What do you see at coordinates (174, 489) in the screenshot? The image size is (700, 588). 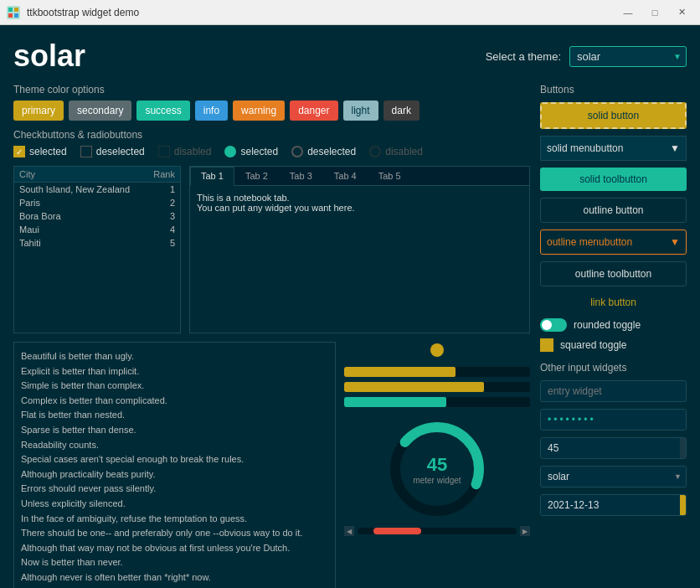 I see `text-line: Errors should never pass silently.` at bounding box center [174, 489].